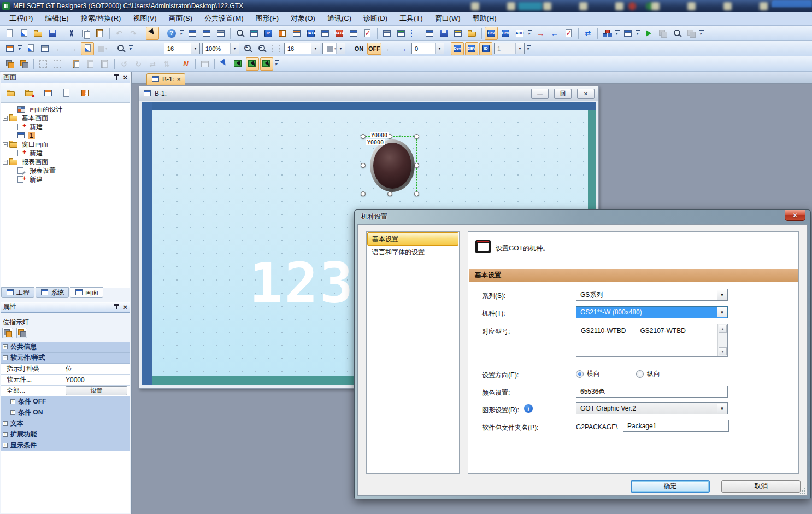 This screenshot has width=812, height=514. Describe the element at coordinates (59, 49) in the screenshot. I see `back-icon: ←` at that location.